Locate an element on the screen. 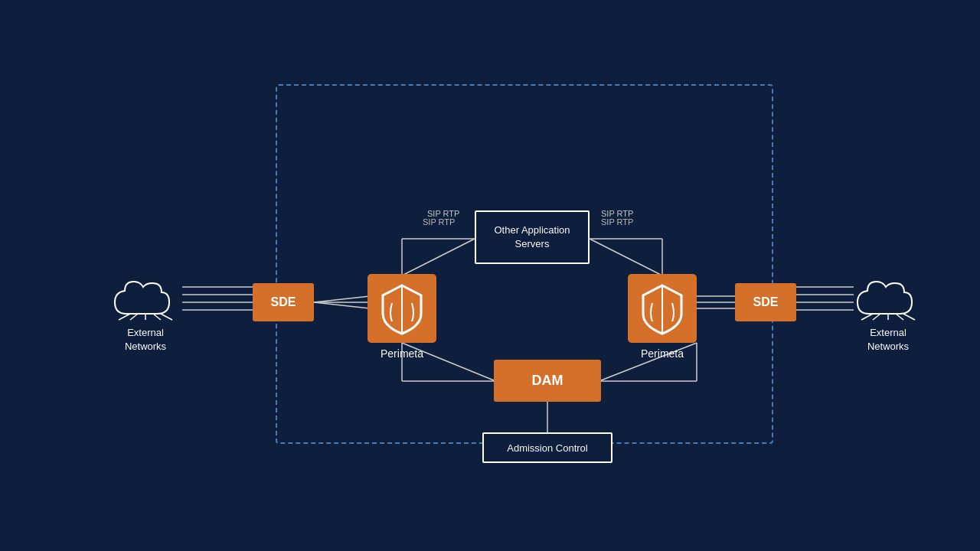 Image resolution: width=980 pixels, height=551 pixels. cloud-left-label: External Networks is located at coordinates (145, 340).